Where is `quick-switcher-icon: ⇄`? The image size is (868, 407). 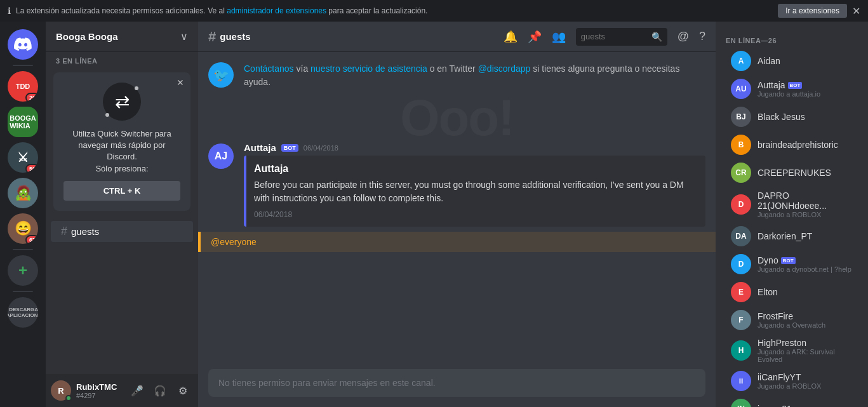 quick-switcher-icon: ⇄ is located at coordinates (122, 102).